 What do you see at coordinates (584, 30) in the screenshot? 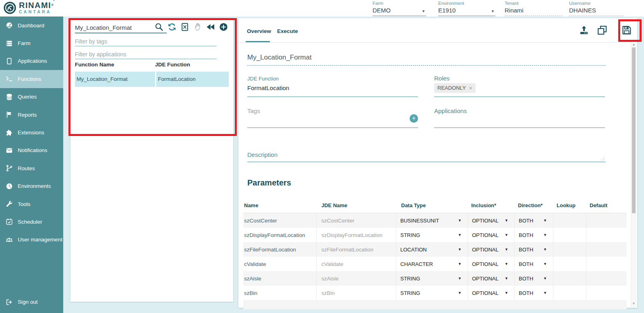
I see `upload-icon` at bounding box center [584, 30].